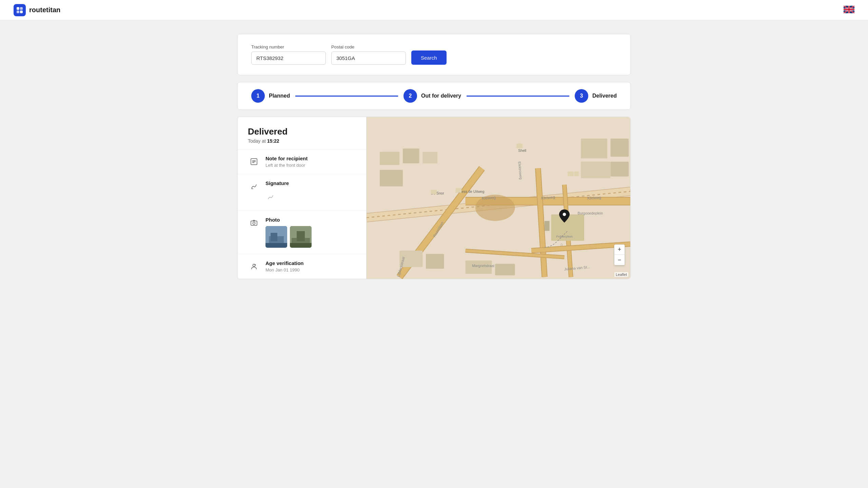 The width and height of the screenshot is (868, 488). I want to click on age-verification-title: Age verification, so click(311, 263).